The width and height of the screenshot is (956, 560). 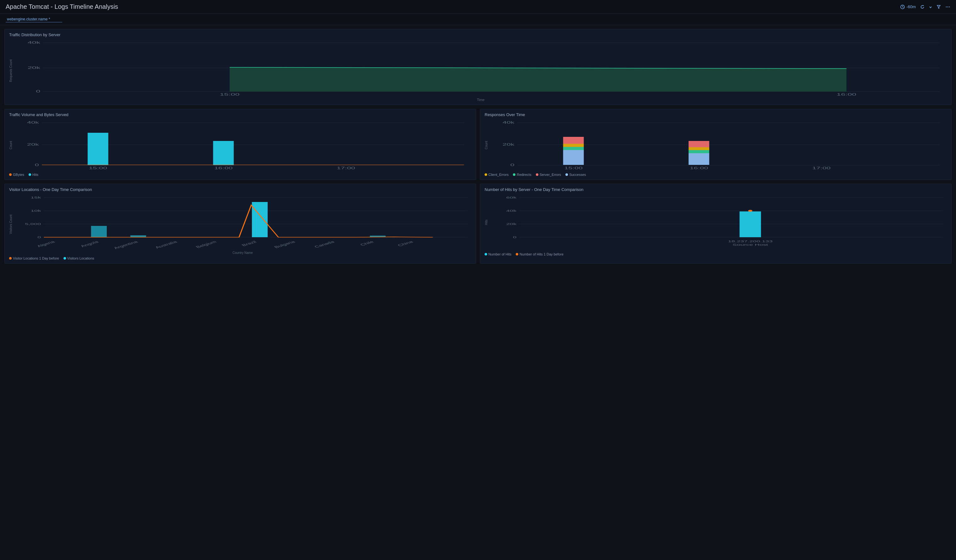 What do you see at coordinates (367, 243) in the screenshot?
I see `svg-text: Chile` at bounding box center [367, 243].